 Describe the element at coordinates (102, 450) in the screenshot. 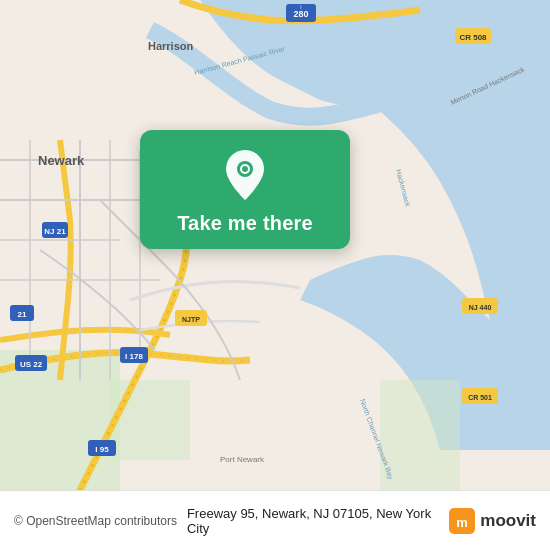

I see `svg-text: I 95` at that location.